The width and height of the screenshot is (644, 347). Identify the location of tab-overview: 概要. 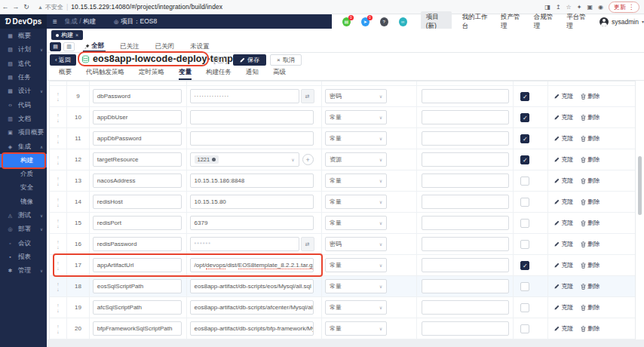
(65, 74).